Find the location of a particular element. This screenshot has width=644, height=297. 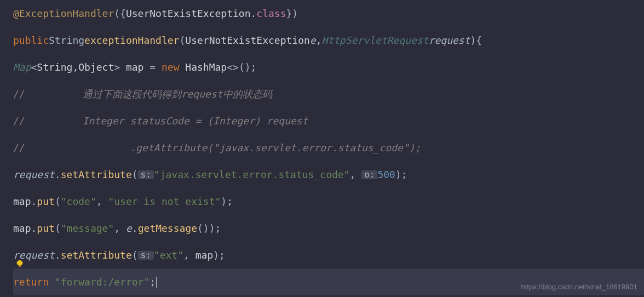

paren-brace: ){ is located at coordinates (476, 41).